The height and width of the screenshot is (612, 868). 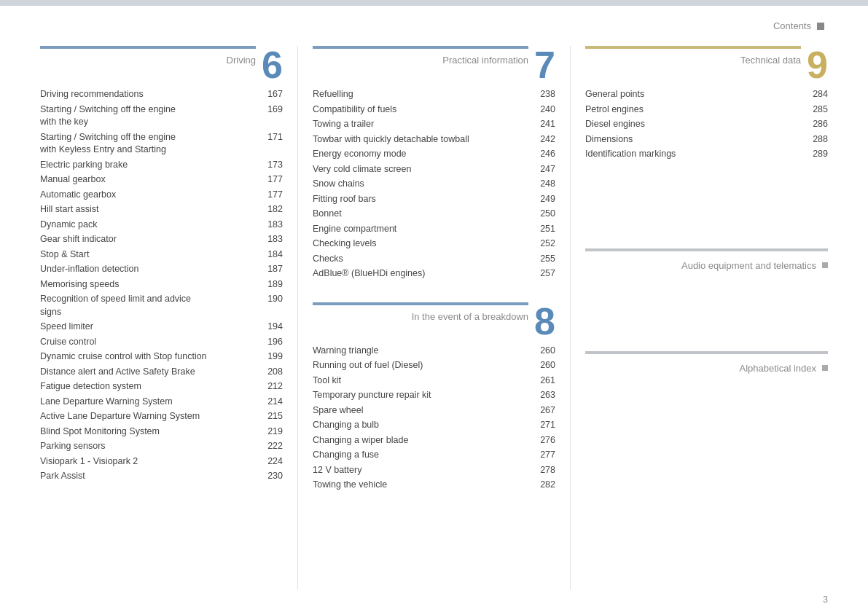 What do you see at coordinates (434, 184) in the screenshot?
I see `practical-toc: Refuelling238 Compatibility of fuels240 …` at bounding box center [434, 184].